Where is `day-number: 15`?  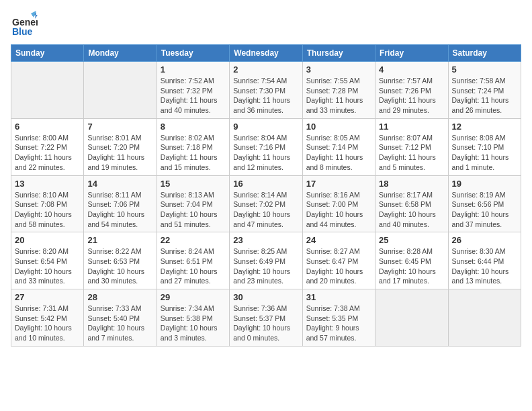 day-number: 15 is located at coordinates (193, 184).